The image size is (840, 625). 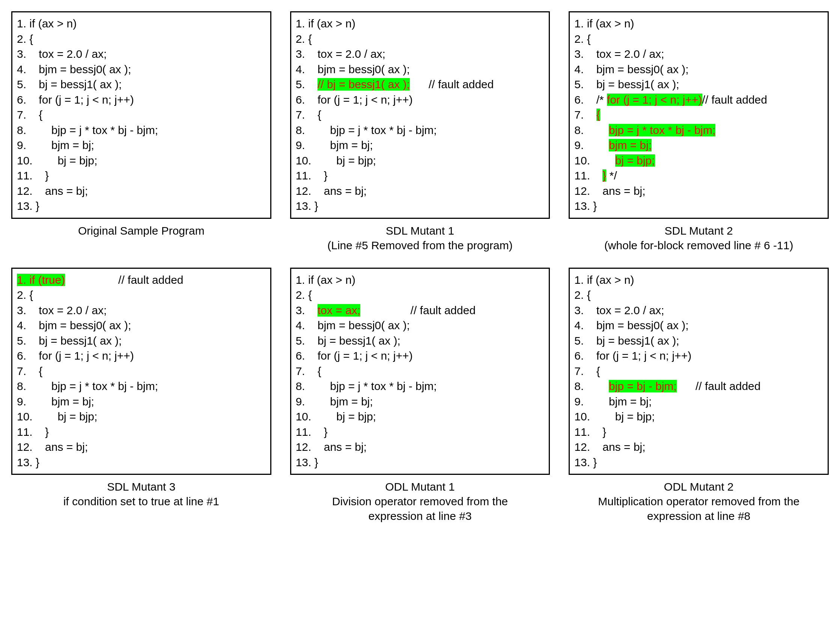 I want to click on mutated-code-segment: {, so click(x=598, y=115).